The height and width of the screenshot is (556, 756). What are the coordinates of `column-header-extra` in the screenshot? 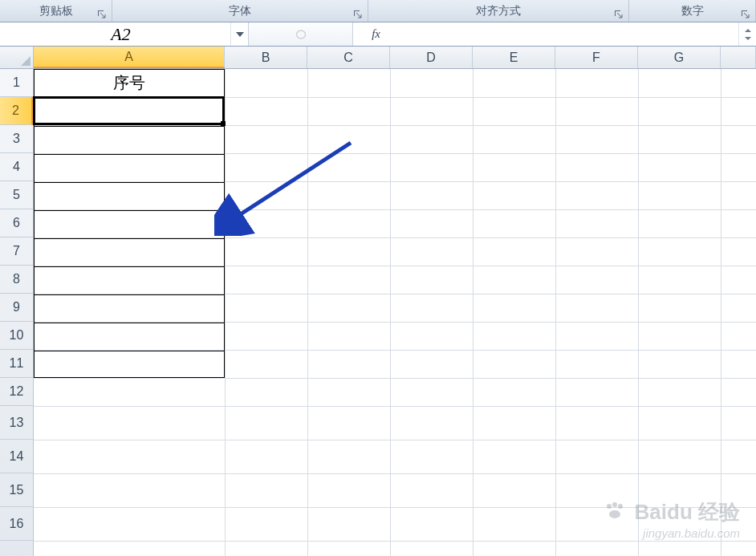 It's located at (738, 58).